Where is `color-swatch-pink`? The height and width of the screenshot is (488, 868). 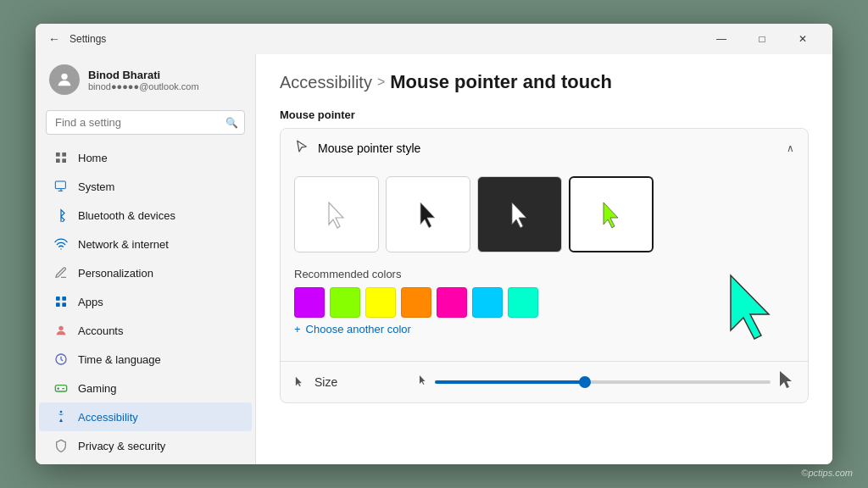
color-swatch-pink is located at coordinates (452, 302).